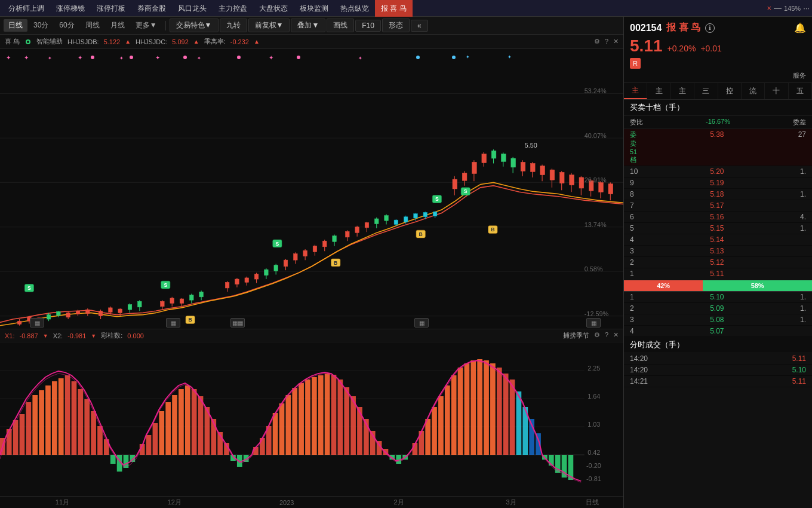  Describe the element at coordinates (593, 397) in the screenshot. I see `svg-text: 1.64` at that location.